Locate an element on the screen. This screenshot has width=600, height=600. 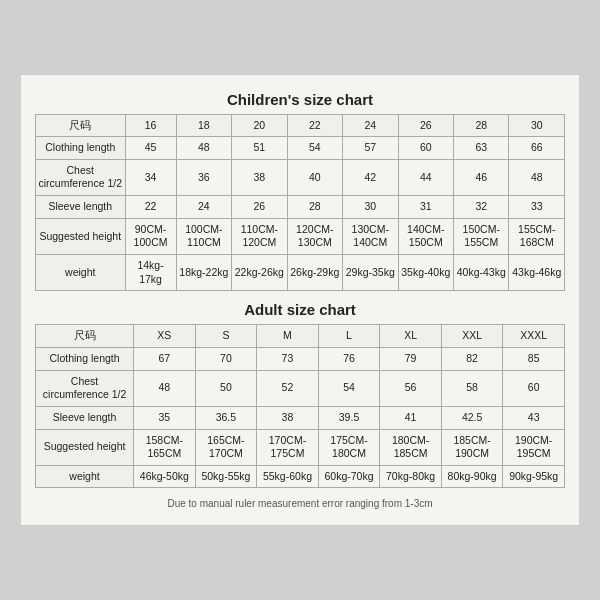
cell-value: 45 is located at coordinates (150, 148).